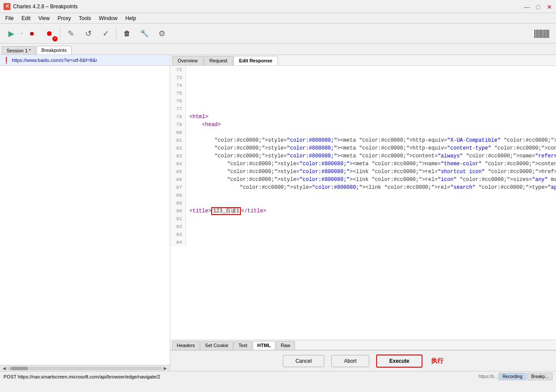 The width and height of the screenshot is (556, 392). What do you see at coordinates (88, 34) in the screenshot?
I see `refresh-button: ↺` at bounding box center [88, 34].